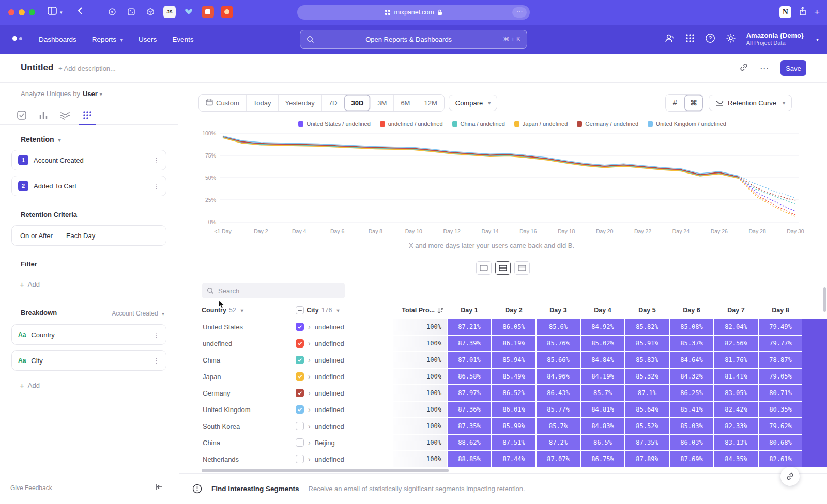 The image size is (827, 504). Describe the element at coordinates (647, 360) in the screenshot. I see `retention-value-cell: 85.83%` at that location.